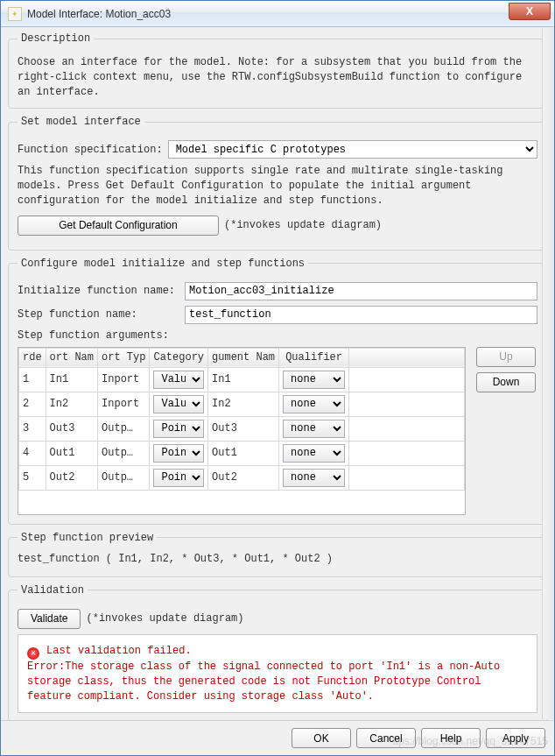 This screenshot has width=555, height=756. I want to click on argname-cell: In2, so click(243, 404).